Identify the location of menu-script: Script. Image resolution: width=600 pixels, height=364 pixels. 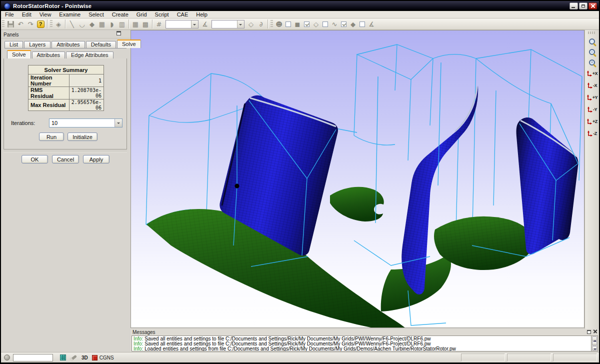
(162, 14).